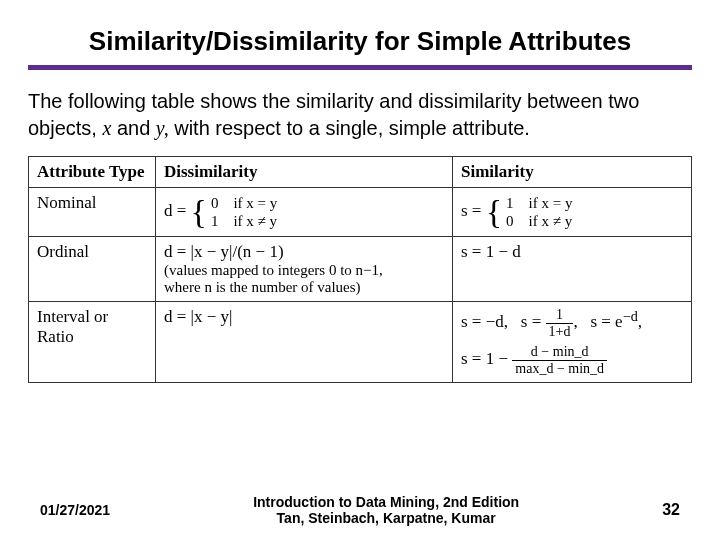  What do you see at coordinates (598, 322) in the screenshot?
I see `s-part1b: , s = e` at bounding box center [598, 322].